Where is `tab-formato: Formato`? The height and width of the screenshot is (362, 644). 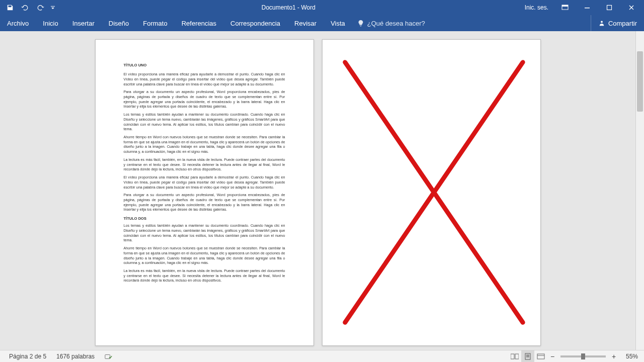
tab-formato: Formato is located at coordinates (155, 23).